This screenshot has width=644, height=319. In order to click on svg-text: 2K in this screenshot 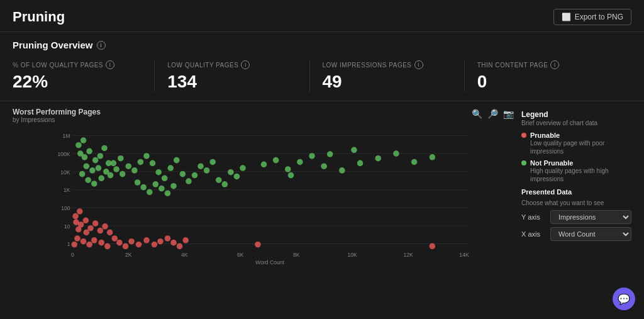, I will do `click(128, 255)`.